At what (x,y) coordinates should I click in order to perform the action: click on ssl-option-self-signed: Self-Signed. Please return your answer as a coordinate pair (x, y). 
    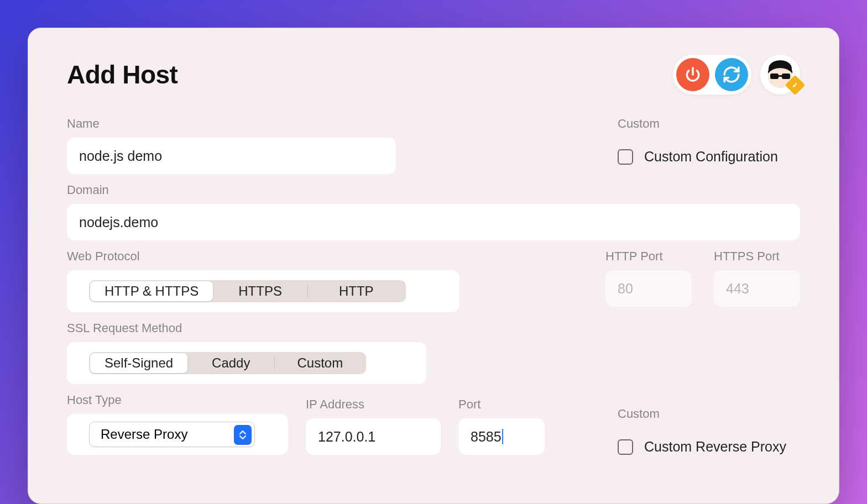
    Looking at the image, I should click on (139, 363).